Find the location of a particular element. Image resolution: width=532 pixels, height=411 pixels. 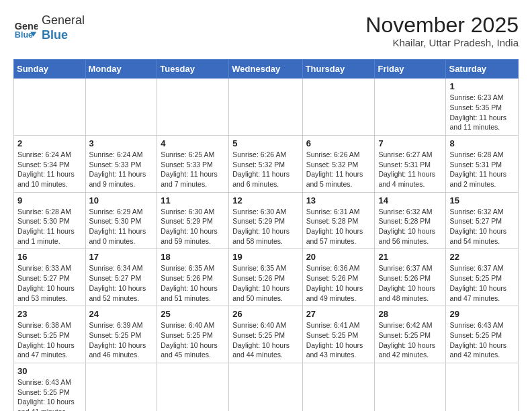

day-number: 28 is located at coordinates (410, 314).